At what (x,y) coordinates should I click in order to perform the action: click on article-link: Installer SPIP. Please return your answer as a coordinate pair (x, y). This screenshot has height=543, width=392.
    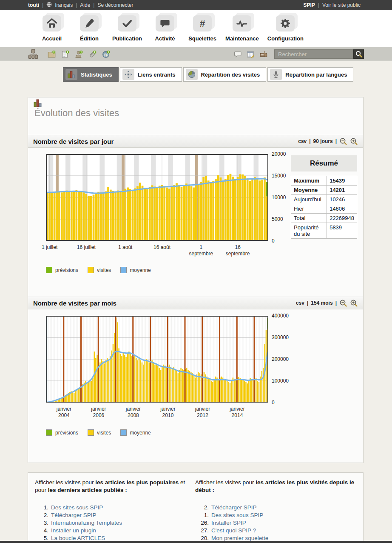
    Looking at the image, I should click on (229, 523).